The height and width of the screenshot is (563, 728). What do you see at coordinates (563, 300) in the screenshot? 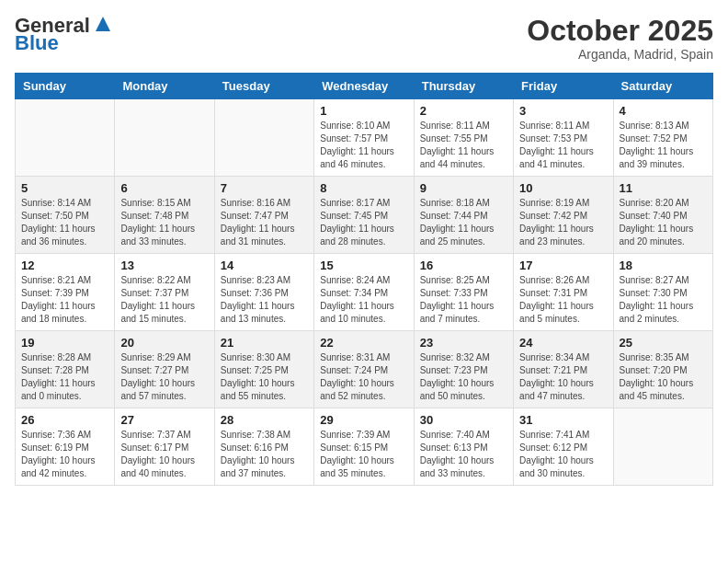
I see `day-info: Sunrise: 8:26 AM Sunset: 7:31 PM Dayligh…` at bounding box center [563, 300].